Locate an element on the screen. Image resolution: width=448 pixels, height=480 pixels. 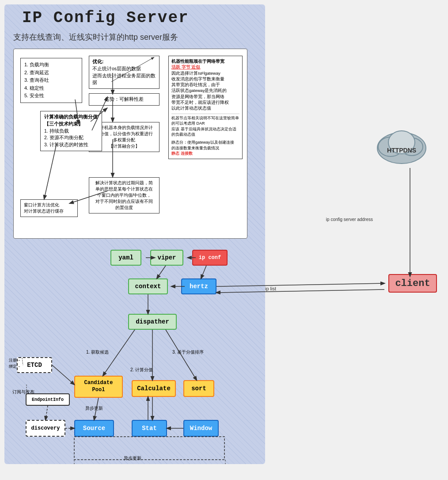
node-sort: sort is located at coordinates (199, 389).